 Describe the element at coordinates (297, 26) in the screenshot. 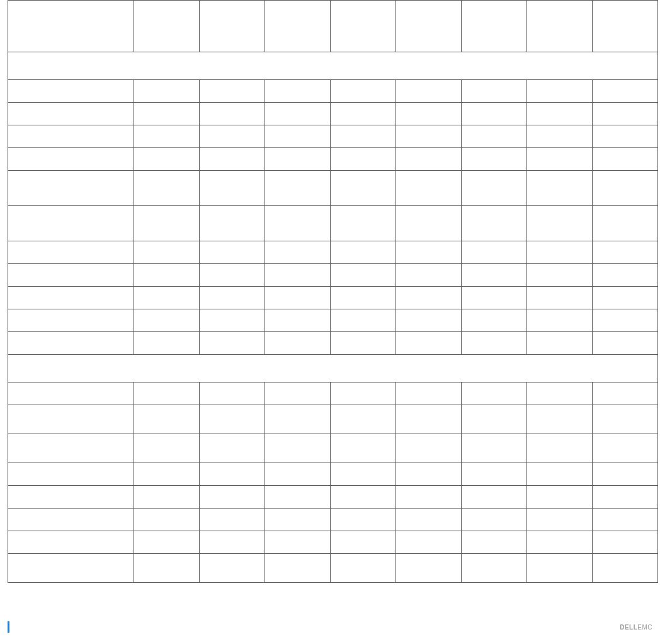

I see `header-cell-3-text` at that location.